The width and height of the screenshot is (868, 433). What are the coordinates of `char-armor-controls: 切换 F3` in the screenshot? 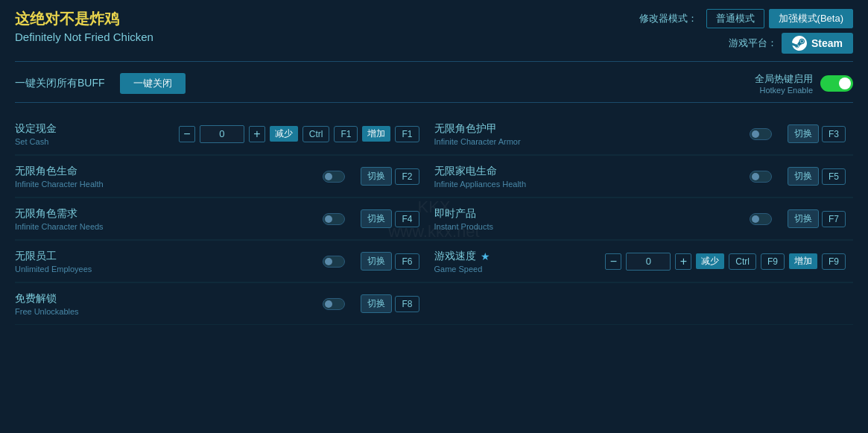 It's located at (797, 134).